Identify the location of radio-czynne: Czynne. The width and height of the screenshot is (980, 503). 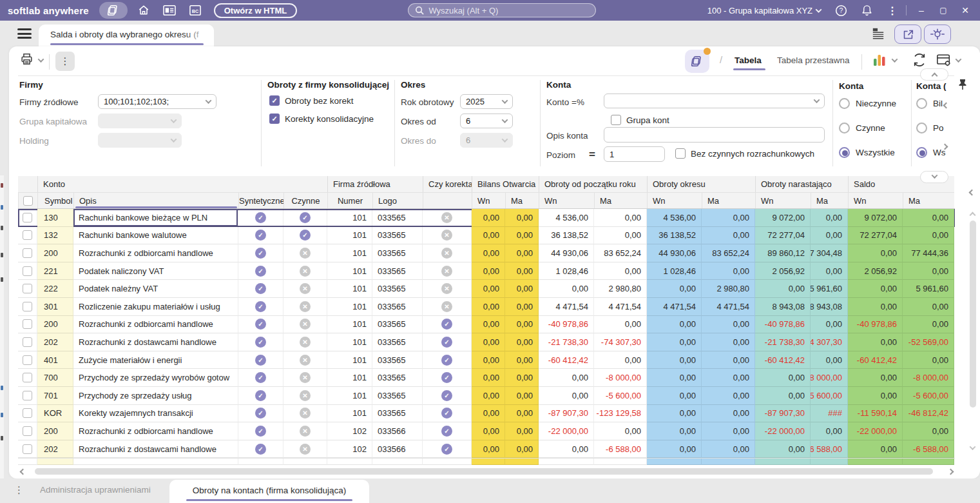
(862, 128).